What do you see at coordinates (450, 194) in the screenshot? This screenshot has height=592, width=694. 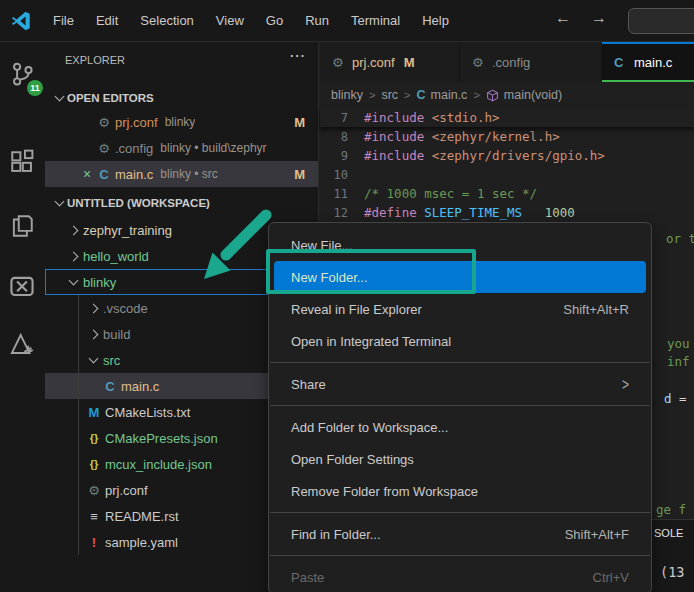 I see `code-token: /* 1000 msec = 1 sec */` at bounding box center [450, 194].